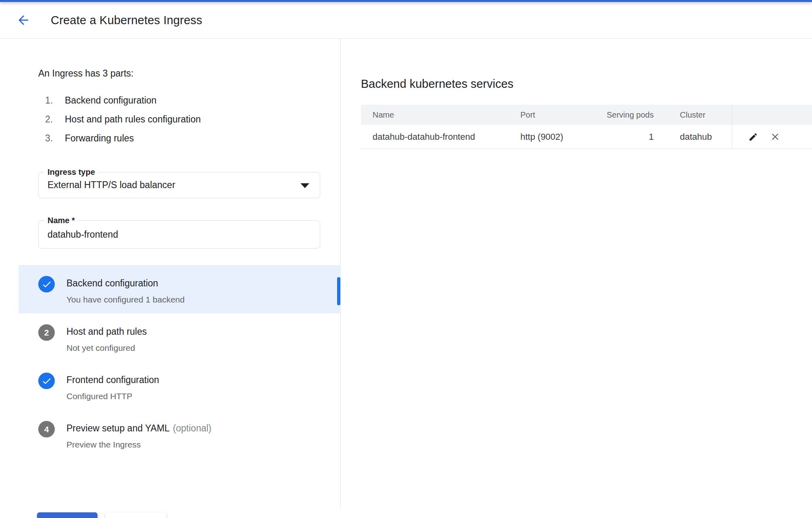 Image resolution: width=812 pixels, height=518 pixels. I want to click on close-icon, so click(775, 137).